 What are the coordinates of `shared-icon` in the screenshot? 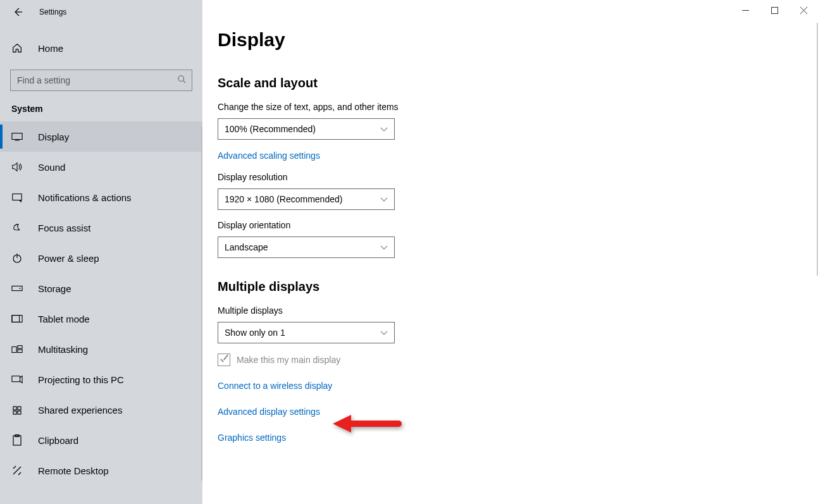 It's located at (17, 410).